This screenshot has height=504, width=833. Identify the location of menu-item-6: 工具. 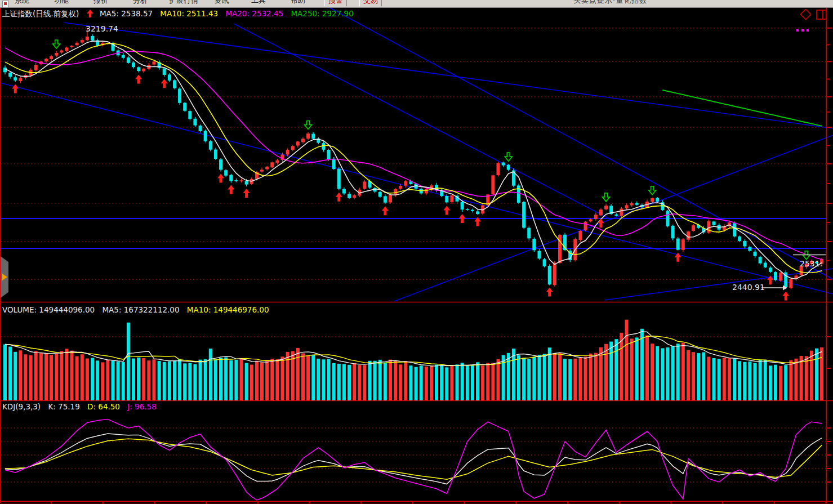
(259, 3).